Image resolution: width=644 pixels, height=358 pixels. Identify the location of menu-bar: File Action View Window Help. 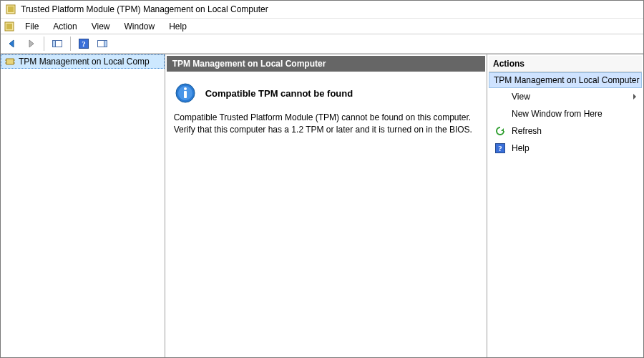
(322, 26).